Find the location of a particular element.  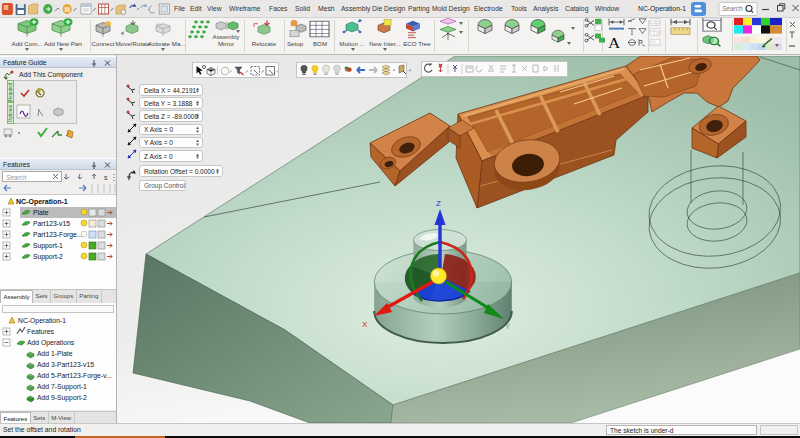

svg-text: Support-1 is located at coordinates (48, 246).